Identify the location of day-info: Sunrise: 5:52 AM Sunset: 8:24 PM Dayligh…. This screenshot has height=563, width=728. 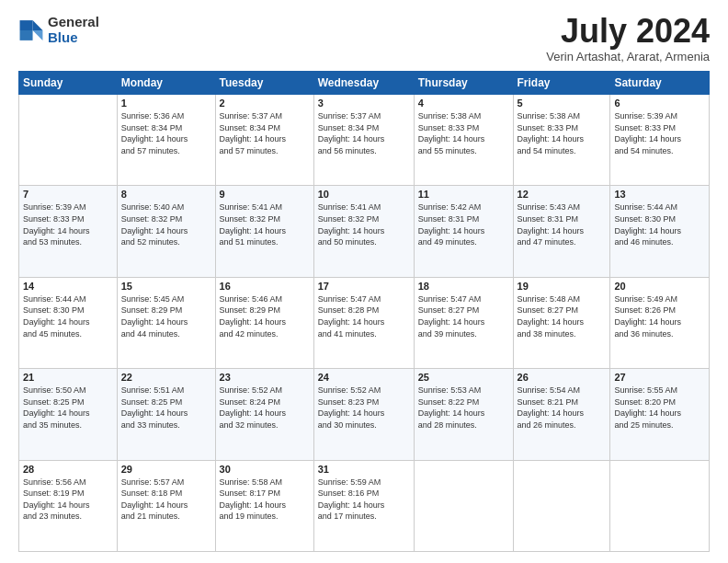
(265, 408).